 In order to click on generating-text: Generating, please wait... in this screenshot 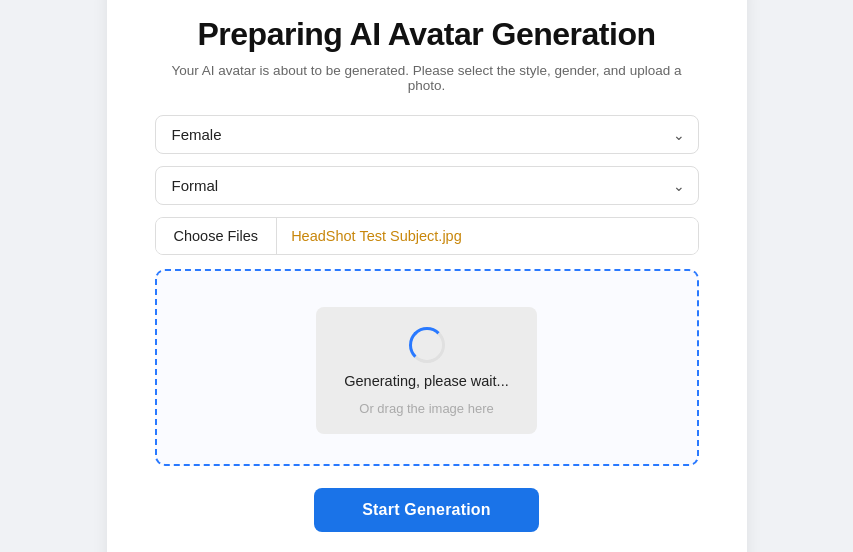, I will do `click(426, 381)`.